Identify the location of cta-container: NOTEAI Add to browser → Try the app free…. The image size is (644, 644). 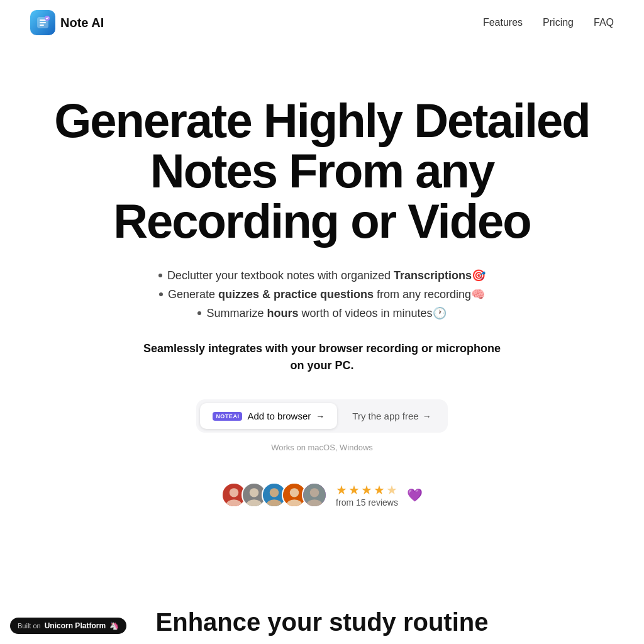
(322, 426).